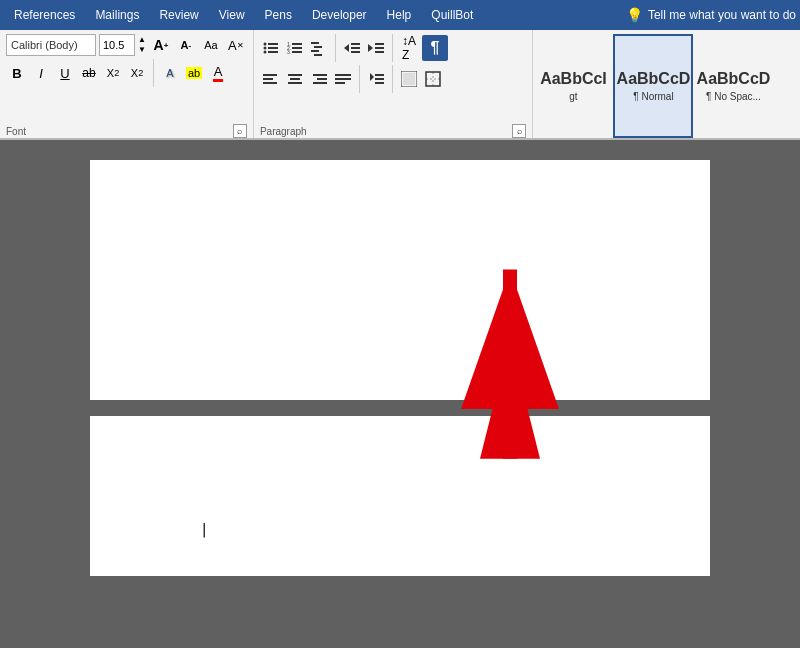  I want to click on font-label: Font, so click(16, 132).